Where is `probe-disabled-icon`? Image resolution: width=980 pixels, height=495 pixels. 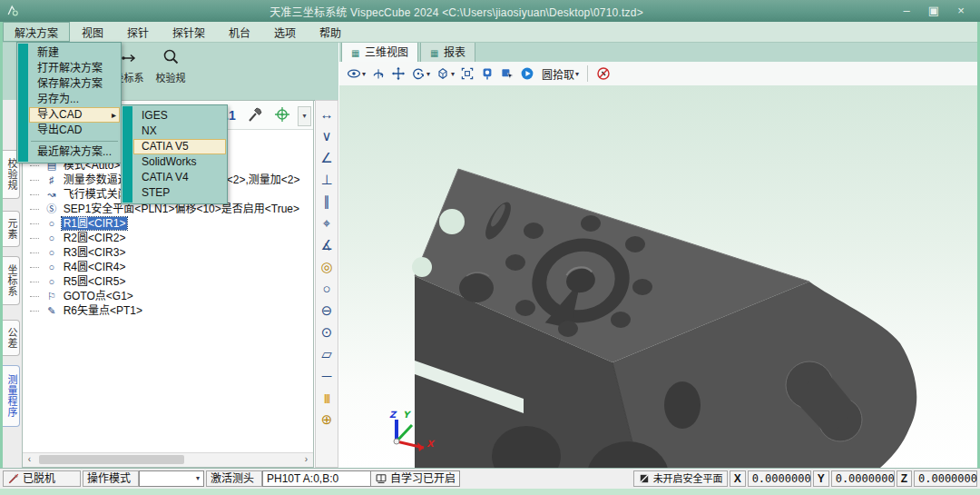 probe-disabled-icon is located at coordinates (603, 74).